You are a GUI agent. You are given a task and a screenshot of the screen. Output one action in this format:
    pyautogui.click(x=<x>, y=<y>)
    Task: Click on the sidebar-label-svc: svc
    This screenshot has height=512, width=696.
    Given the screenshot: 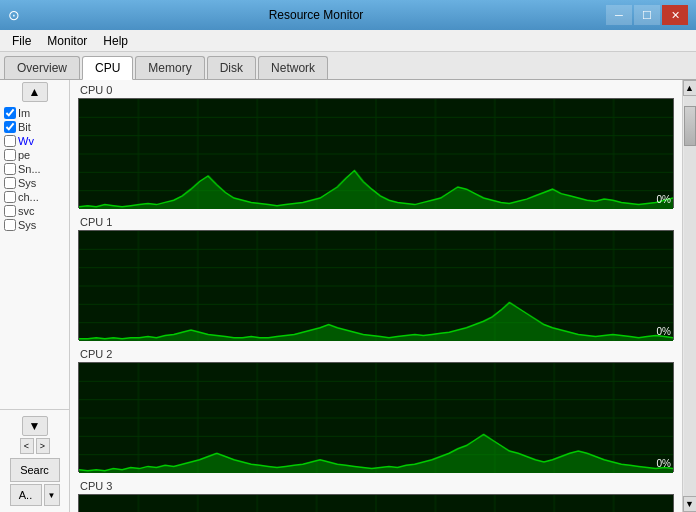 What is the action you would take?
    pyautogui.click(x=26, y=211)
    